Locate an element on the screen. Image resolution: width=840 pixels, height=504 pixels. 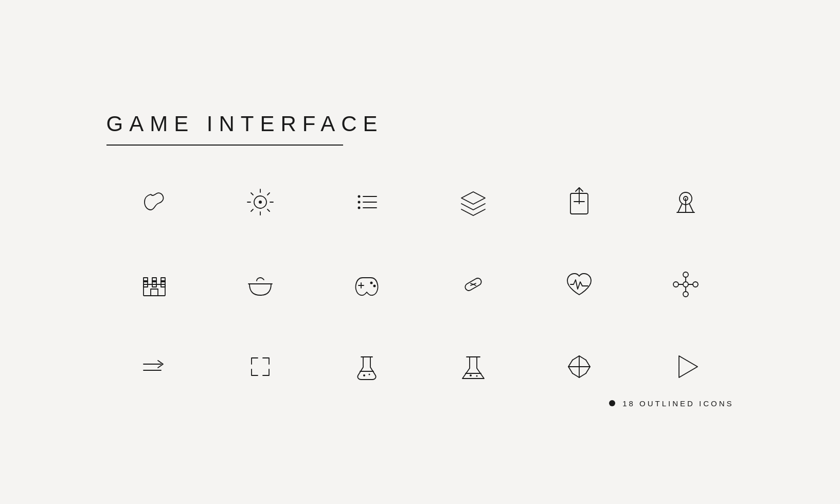
pin-icon is located at coordinates (686, 202).